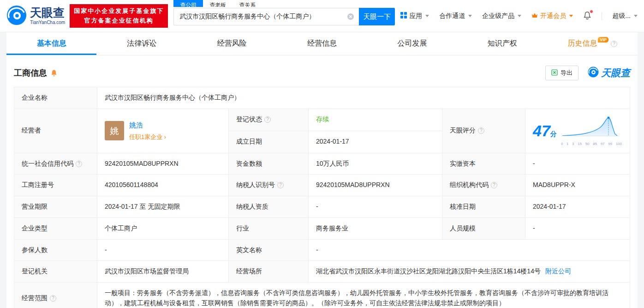 This screenshot has width=644, height=308. I want to click on credit-code-label: 统一社会信用代码, so click(56, 163).